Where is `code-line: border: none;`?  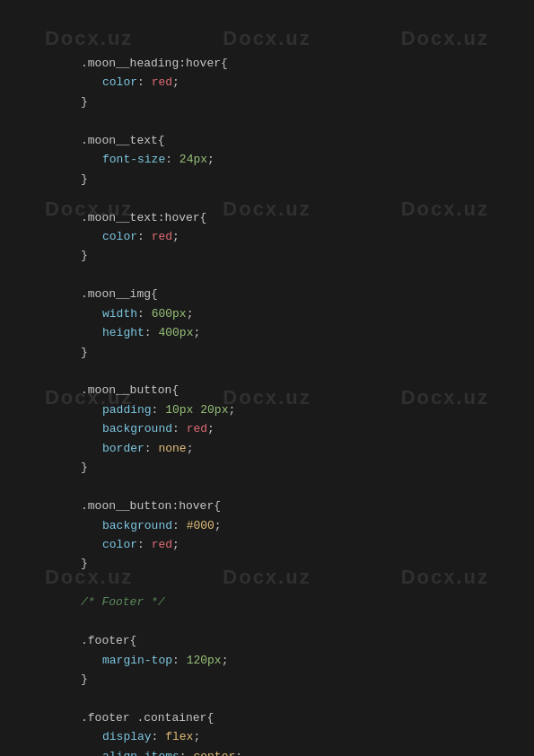 code-line: border: none; is located at coordinates (307, 449).